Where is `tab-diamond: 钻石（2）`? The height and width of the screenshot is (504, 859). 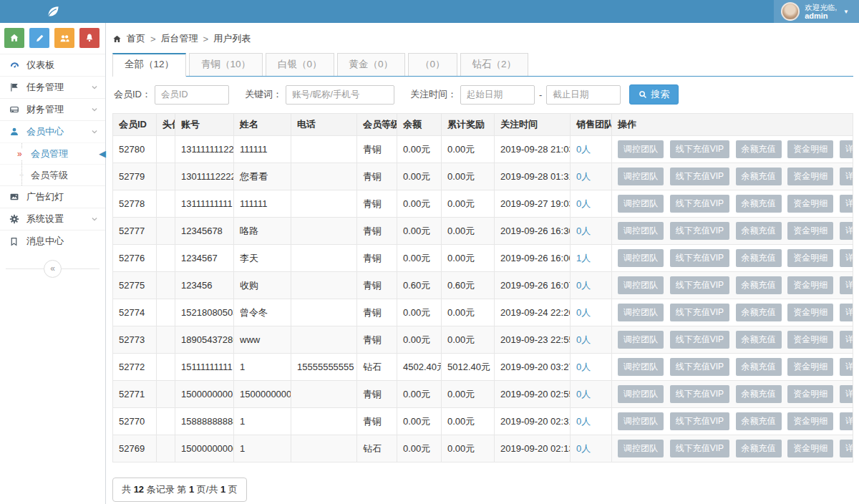
tab-diamond: 钻石（2） is located at coordinates (495, 64).